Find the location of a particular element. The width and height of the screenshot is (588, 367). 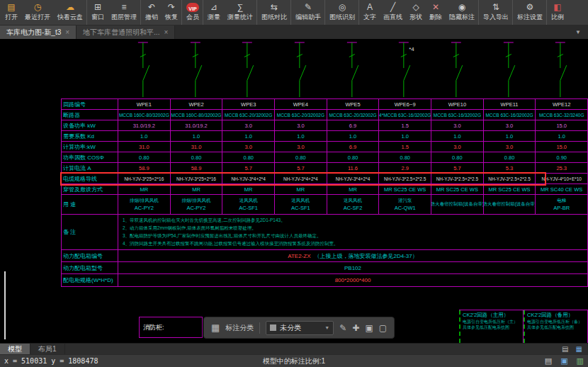

toolbar-button-label: 恢复 is located at coordinates (171, 17).